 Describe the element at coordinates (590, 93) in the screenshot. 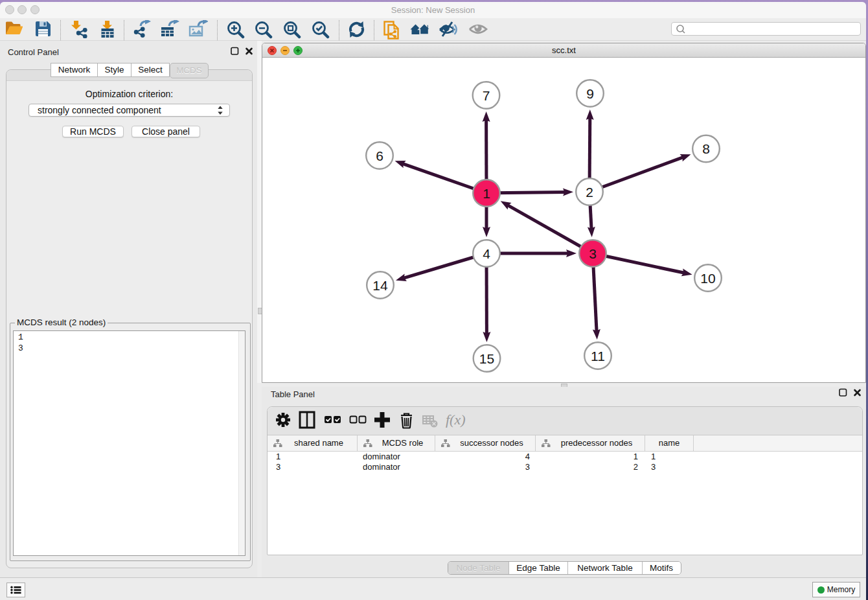

I see `svg-text: 9` at that location.